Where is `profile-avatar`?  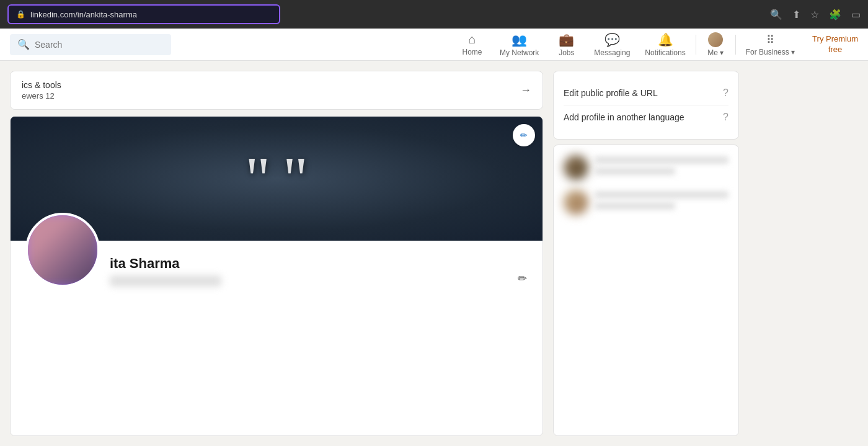 profile-avatar is located at coordinates (63, 250).